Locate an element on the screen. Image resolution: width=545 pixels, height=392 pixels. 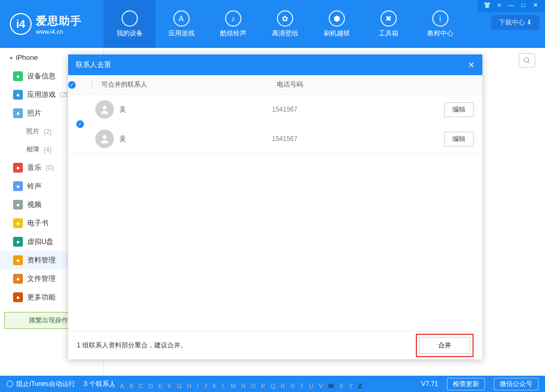
alpha-T: T is located at coordinates (302, 386).